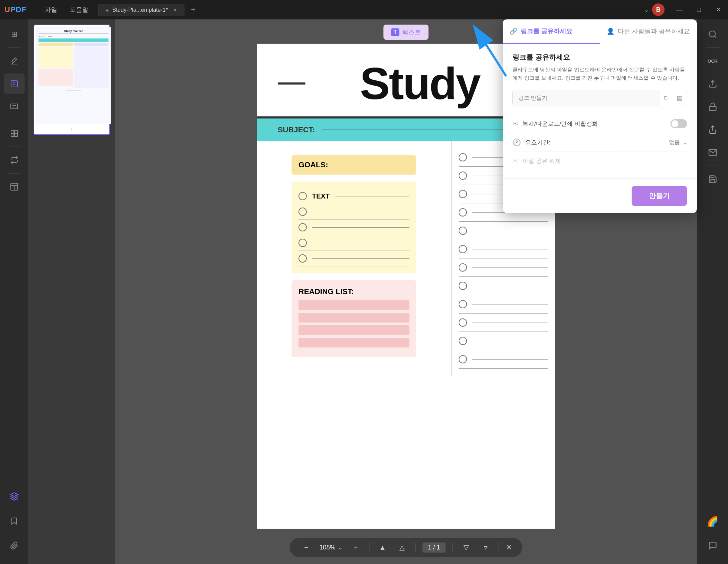  Describe the element at coordinates (14, 34) in the screenshot. I see `page-view-icon: ⊞` at that location.